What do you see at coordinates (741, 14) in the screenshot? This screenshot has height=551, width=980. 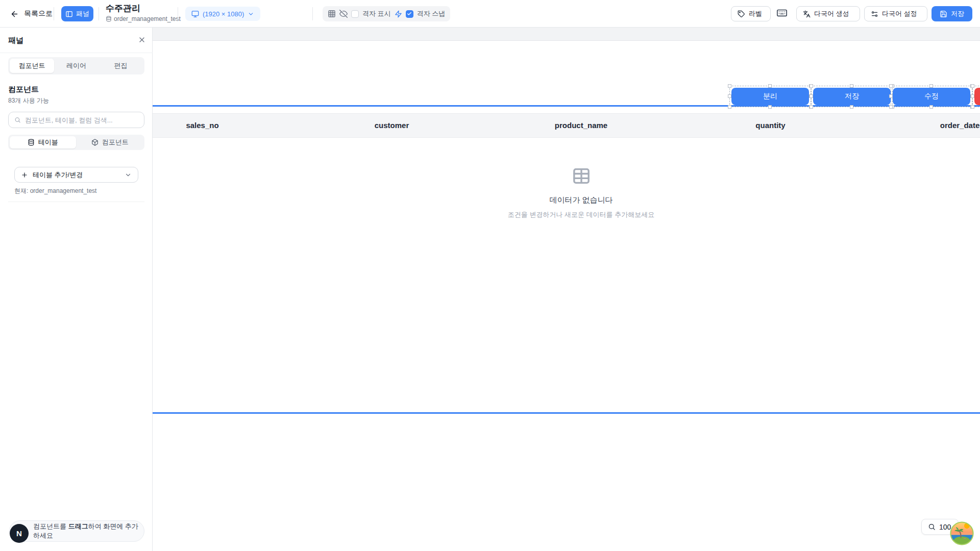 I see `tag-icon` at bounding box center [741, 14].